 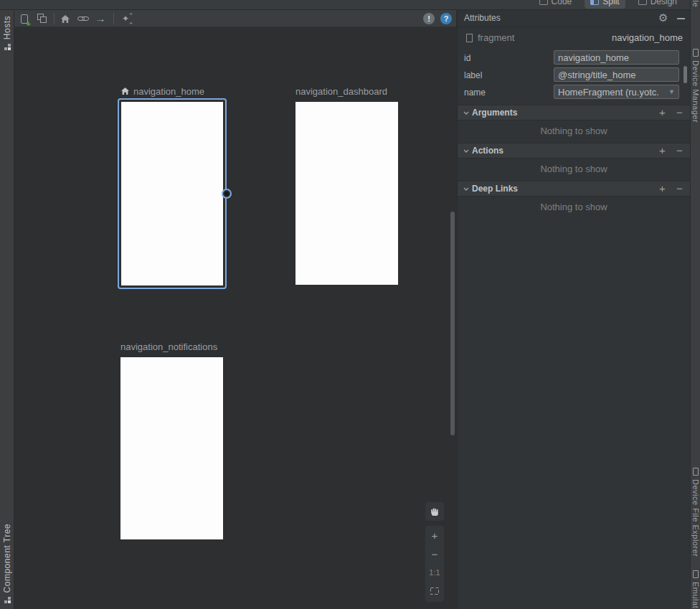 I want to click on fragment-preview-navigation-home, so click(x=172, y=194).